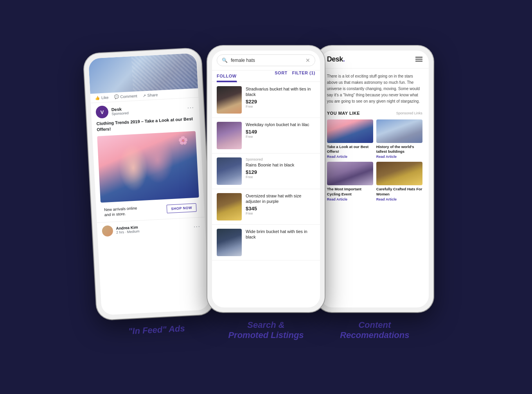 The image size is (532, 394). I want to click on feed-post: V Desk Sponsored ··· Clothing Trends 201…, so click(148, 160).